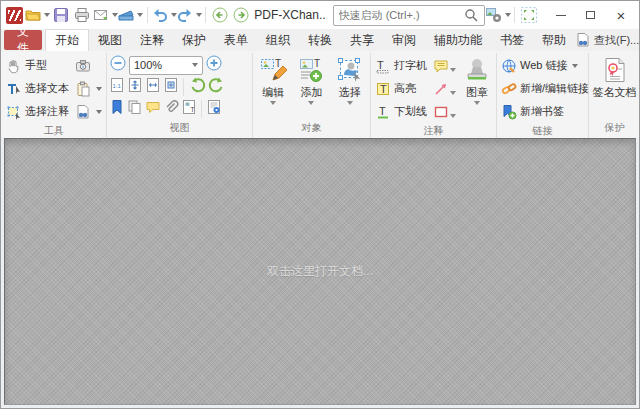  Describe the element at coordinates (616, 40) in the screenshot. I see `find-label: 查找(F)...` at that location.